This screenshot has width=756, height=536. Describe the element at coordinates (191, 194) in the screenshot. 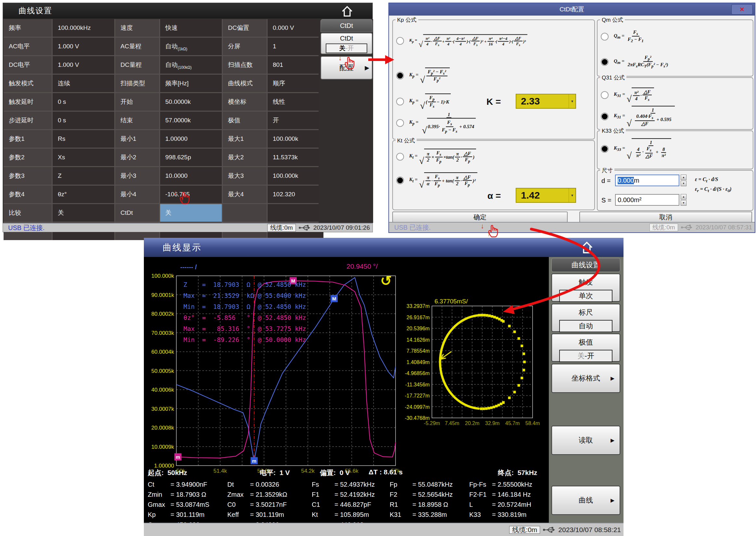

I see `settings-value: -106.765` at that location.